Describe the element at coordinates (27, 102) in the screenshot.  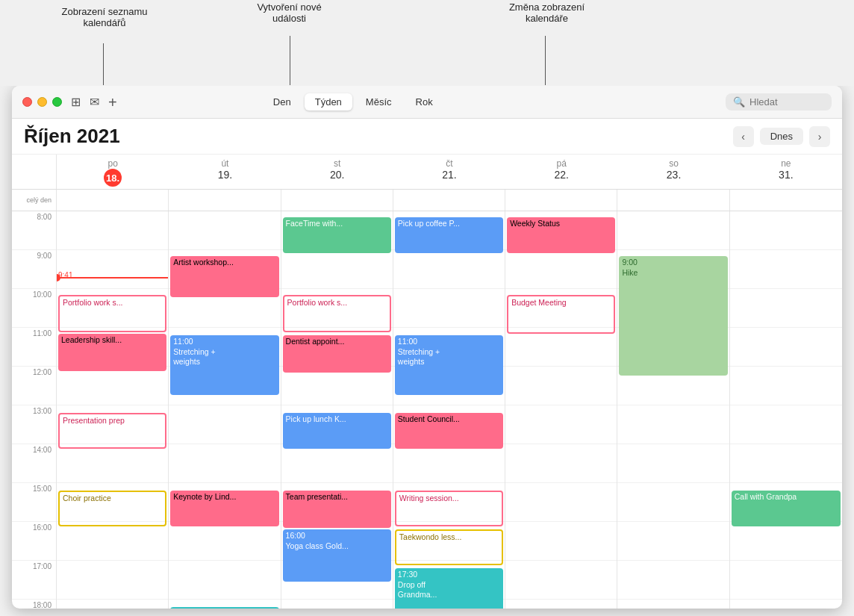
I see `close-button` at that location.